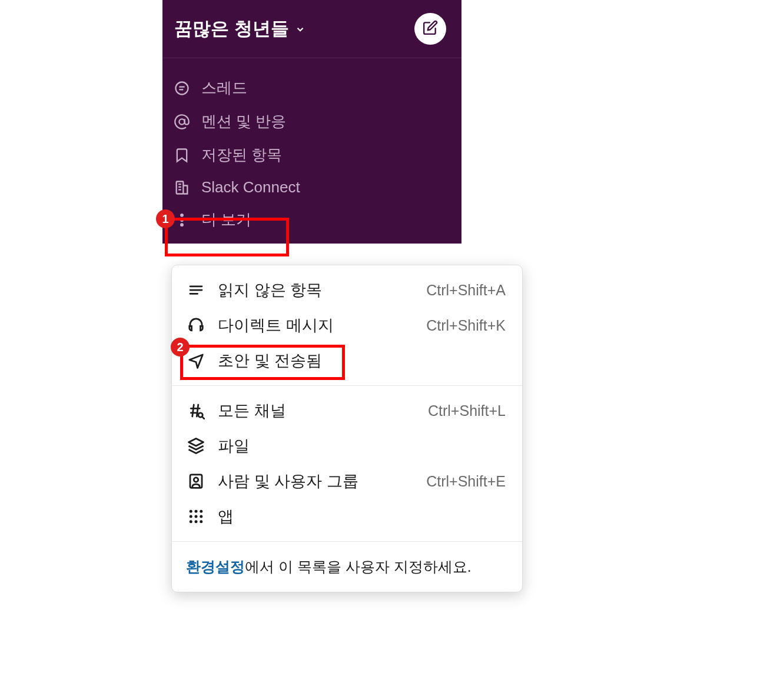 The image size is (777, 700). I want to click on popover-item-label: 읽지 않은 항목, so click(316, 290).